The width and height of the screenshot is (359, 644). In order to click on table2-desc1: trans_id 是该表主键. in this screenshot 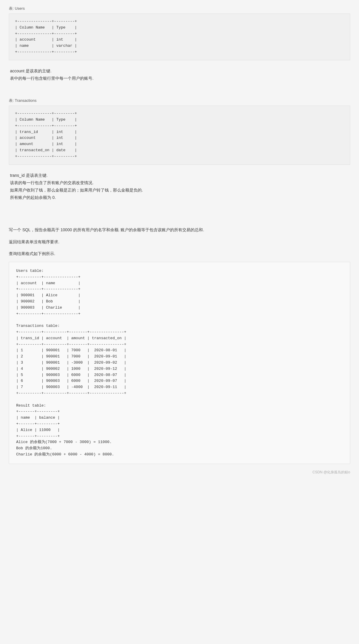, I will do `click(29, 175)`.